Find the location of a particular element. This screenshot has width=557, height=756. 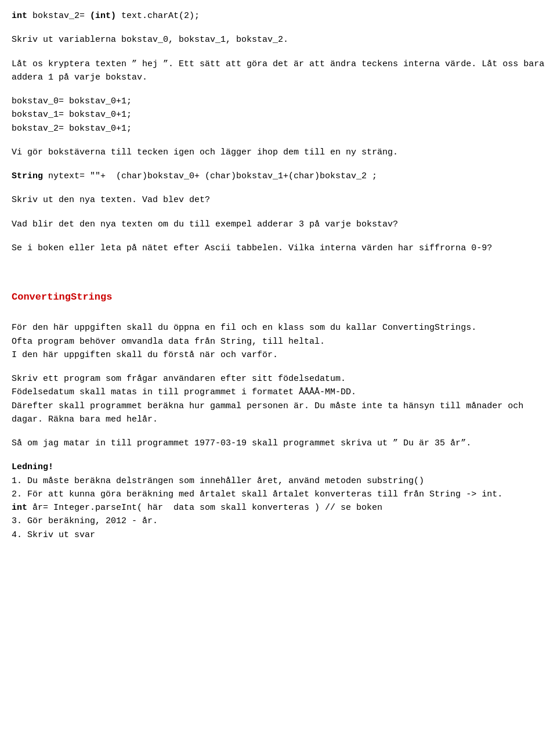

code-line-30: Så om jag matar in till programmet 1977-… is located at coordinates (278, 444).